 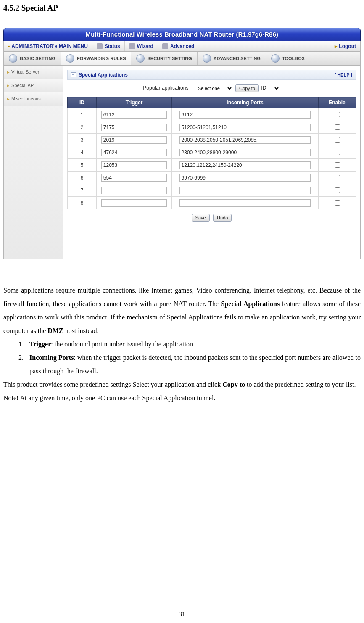 I want to click on popular-app-select: --- Select one ---, so click(x=212, y=88).